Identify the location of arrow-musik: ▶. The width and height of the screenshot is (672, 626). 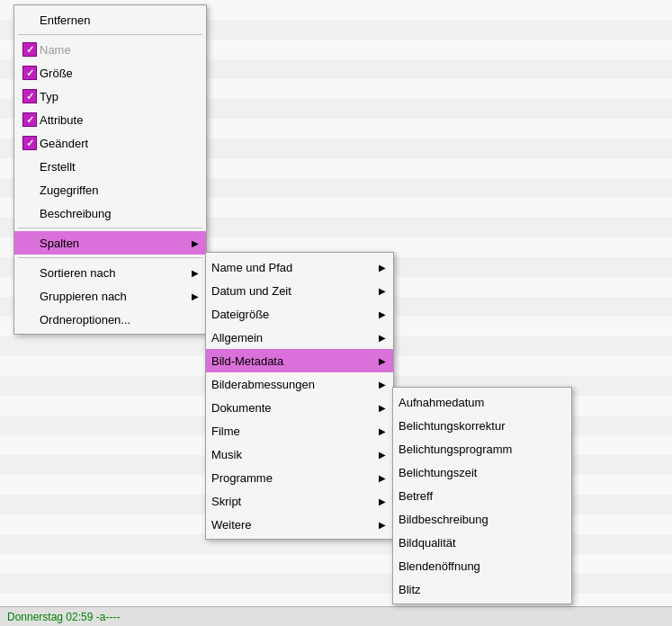
(382, 455).